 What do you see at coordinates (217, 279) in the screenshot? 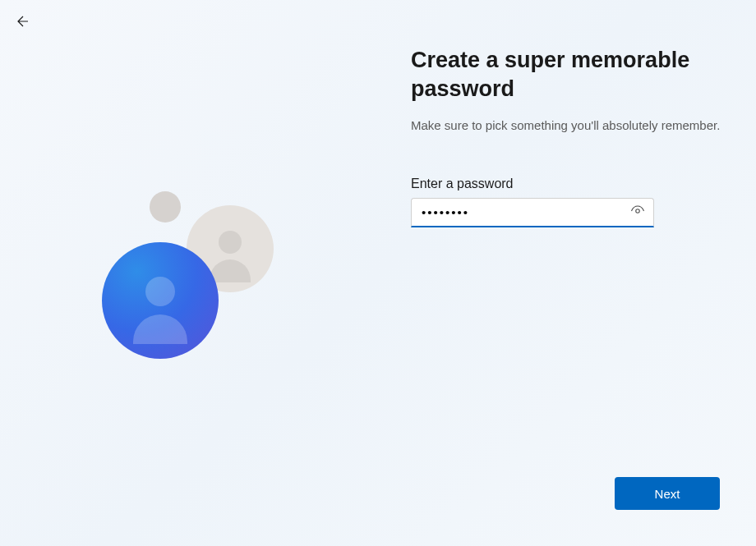
I see `user-illustration` at bounding box center [217, 279].